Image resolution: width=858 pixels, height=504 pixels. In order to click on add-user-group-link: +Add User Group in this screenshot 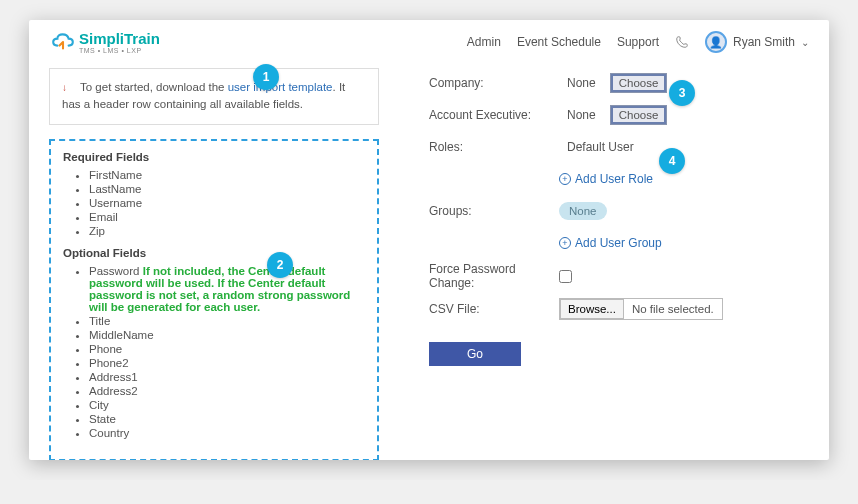, I will do `click(610, 243)`.